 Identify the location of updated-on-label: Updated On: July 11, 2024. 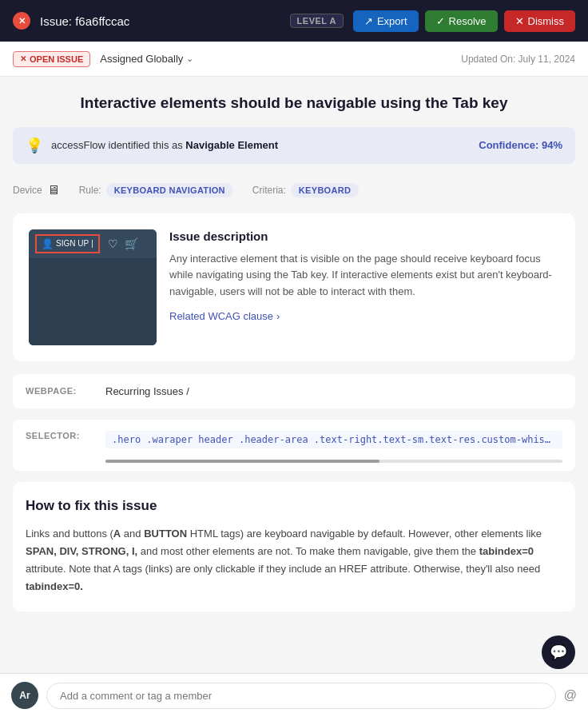
(518, 59).